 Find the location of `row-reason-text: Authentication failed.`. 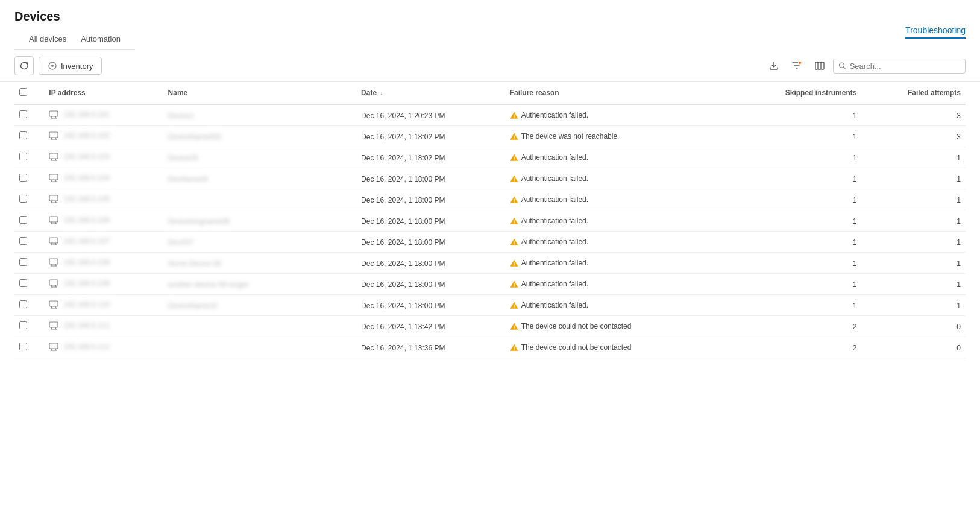

row-reason-text: Authentication failed. is located at coordinates (554, 221).